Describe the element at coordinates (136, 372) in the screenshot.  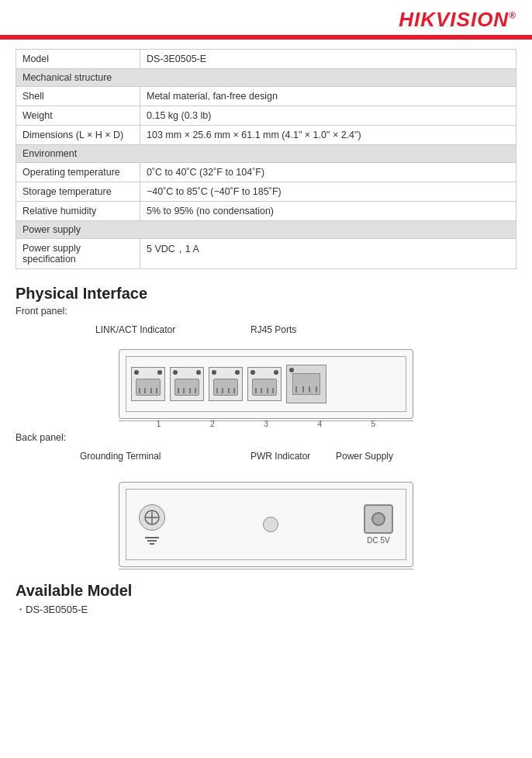
I see `port-1-led-left` at that location.